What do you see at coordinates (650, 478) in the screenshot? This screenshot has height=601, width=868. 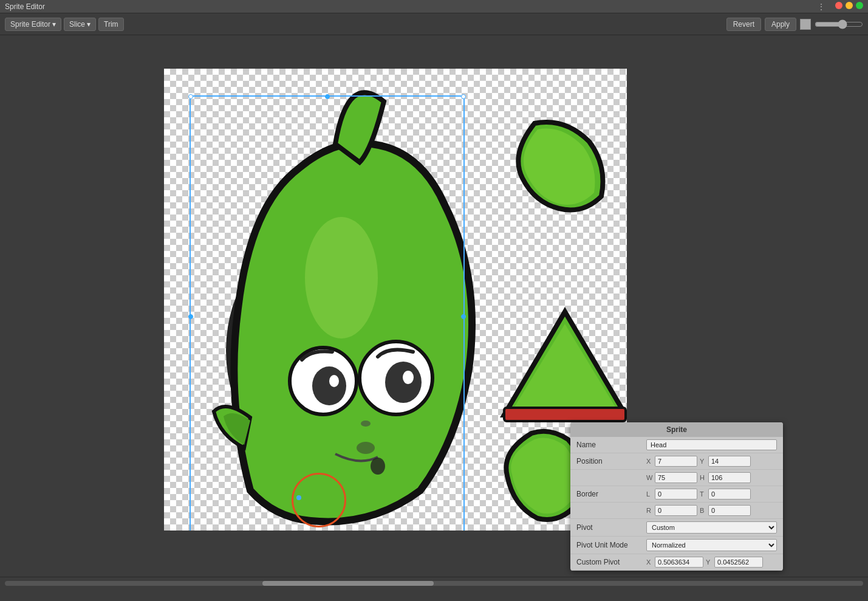 I see `w-letter: W` at bounding box center [650, 478].